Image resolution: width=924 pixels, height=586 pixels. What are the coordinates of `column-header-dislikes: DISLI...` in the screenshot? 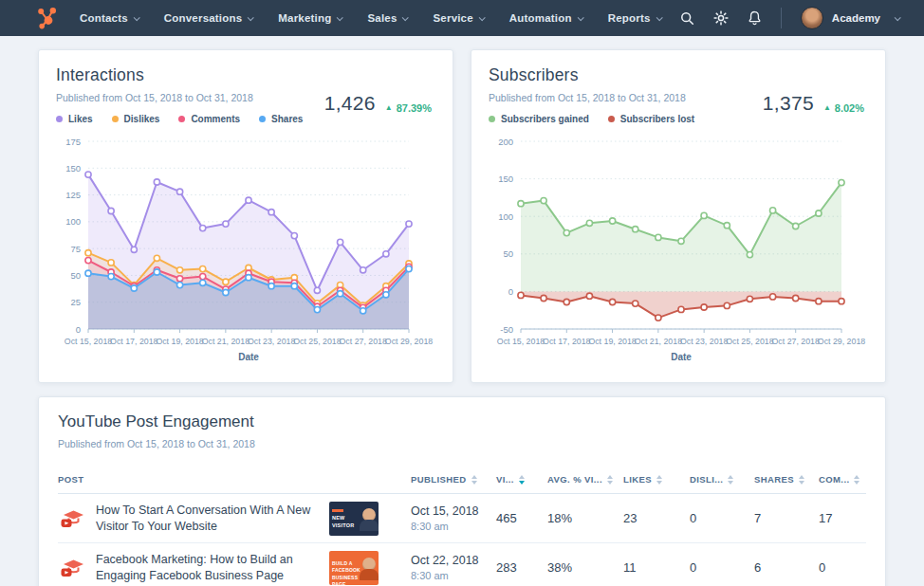 It's located at (722, 480).